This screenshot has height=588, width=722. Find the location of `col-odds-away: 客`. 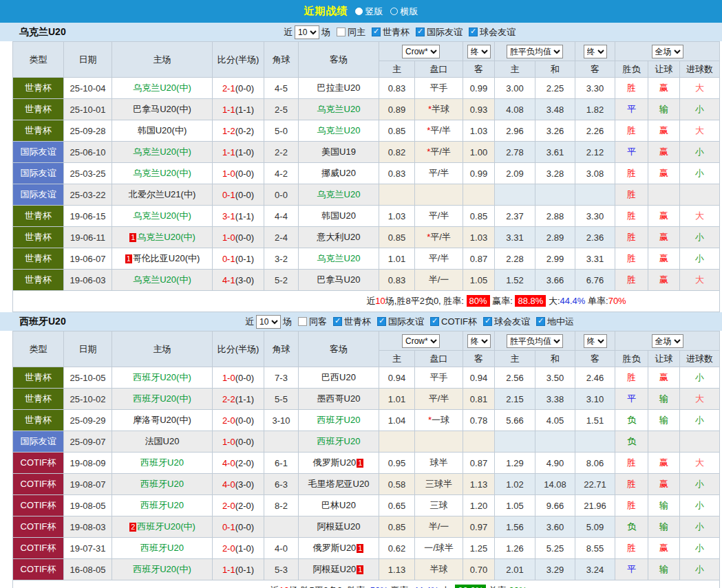

col-odds-away: 客 is located at coordinates (479, 359).